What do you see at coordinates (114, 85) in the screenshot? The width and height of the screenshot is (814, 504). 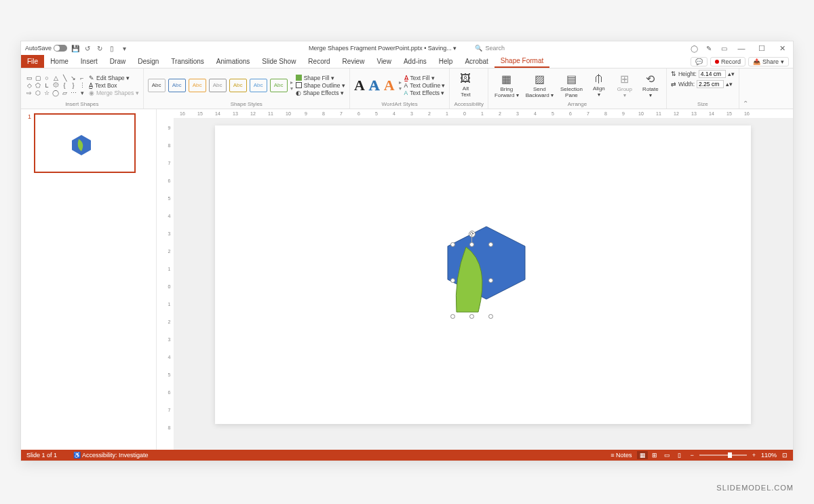 I see `text-box-button: A̲Text Box` at bounding box center [114, 85].